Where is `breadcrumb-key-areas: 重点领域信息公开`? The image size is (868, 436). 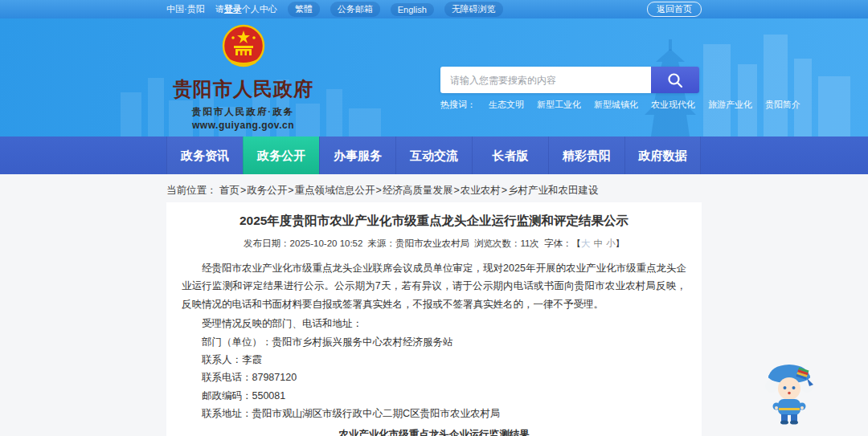
breadcrumb-key-areas: 重点领域信息公开 is located at coordinates (335, 190).